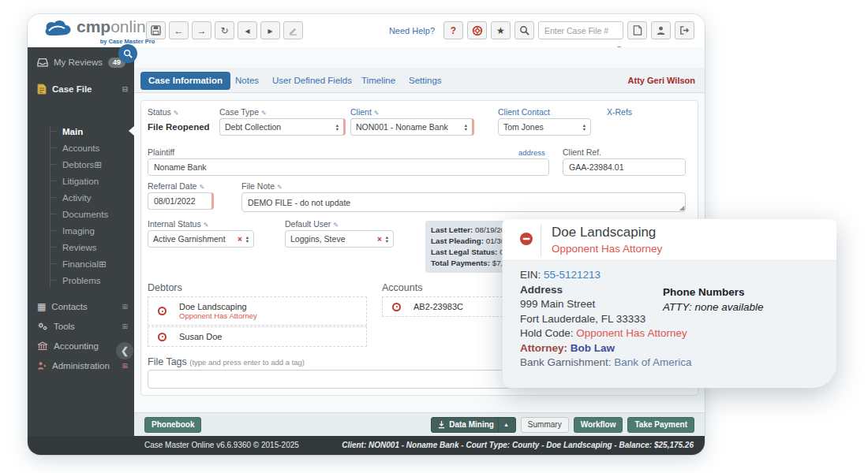 Image resolution: width=868 pixels, height=473 pixels. I want to click on hold-code-value: Opponent Has Attorney, so click(631, 333).